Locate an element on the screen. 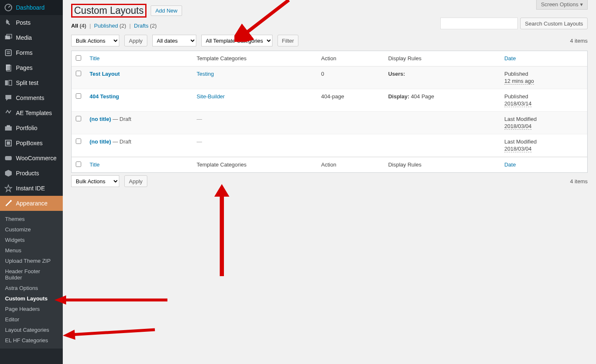 The image size is (596, 364). submenu-item-astra-options: Astra Options is located at coordinates (31, 288).